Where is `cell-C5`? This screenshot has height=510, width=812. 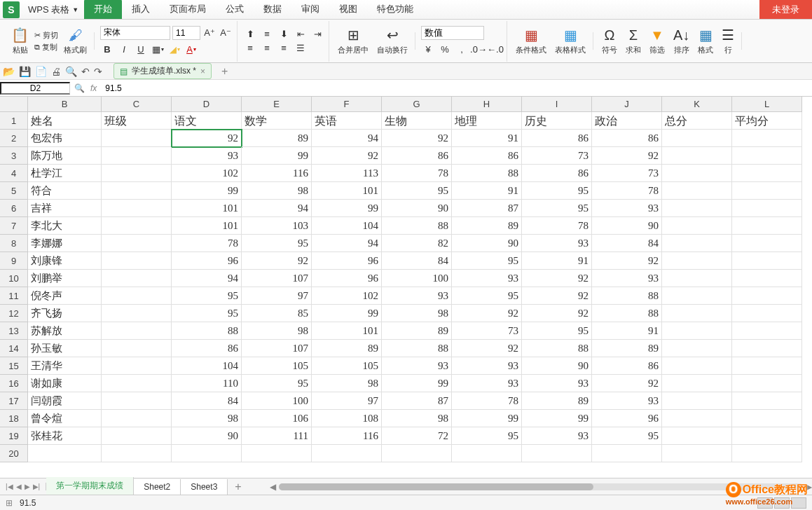 cell-C5 is located at coordinates (137, 191).